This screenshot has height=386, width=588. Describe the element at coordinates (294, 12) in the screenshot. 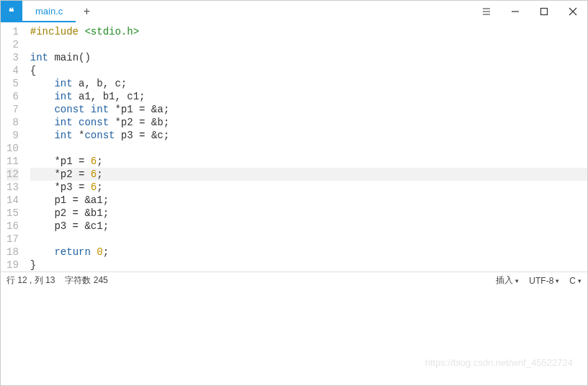

I see `titlebar: ❝ main.c +` at that location.